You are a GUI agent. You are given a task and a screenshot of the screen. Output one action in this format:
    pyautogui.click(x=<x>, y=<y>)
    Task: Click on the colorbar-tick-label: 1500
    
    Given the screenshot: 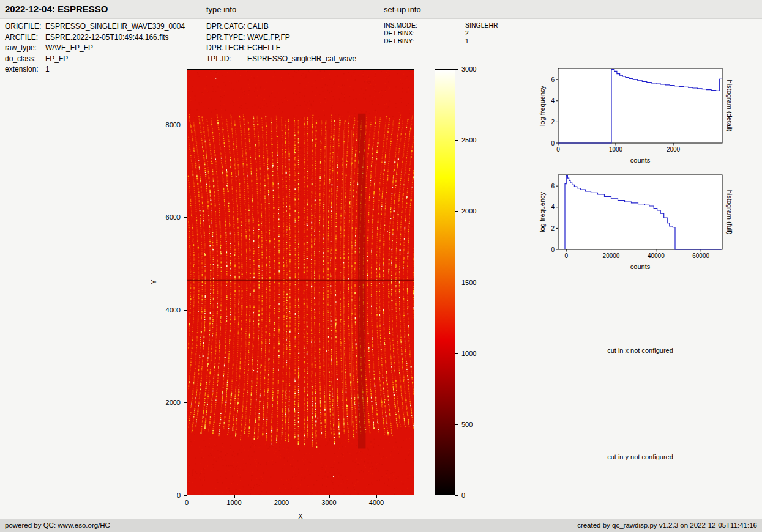 What is the action you would take?
    pyautogui.click(x=469, y=283)
    